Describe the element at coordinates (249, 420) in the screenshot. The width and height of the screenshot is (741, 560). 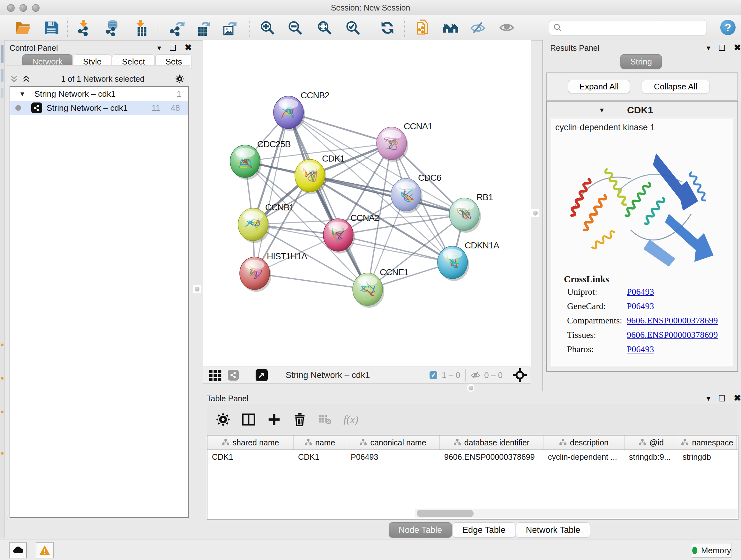
I see `show-columns-icon` at that location.